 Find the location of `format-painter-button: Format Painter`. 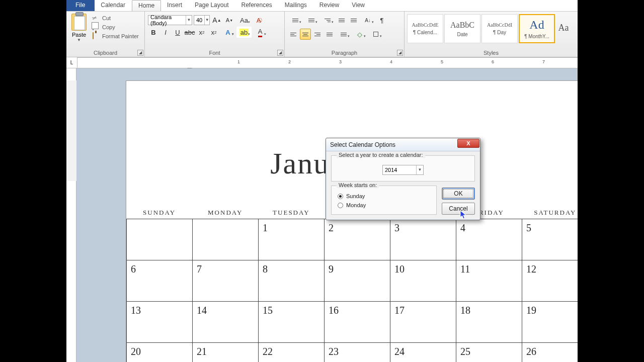

format-painter-button: Format Painter is located at coordinates (116, 36).